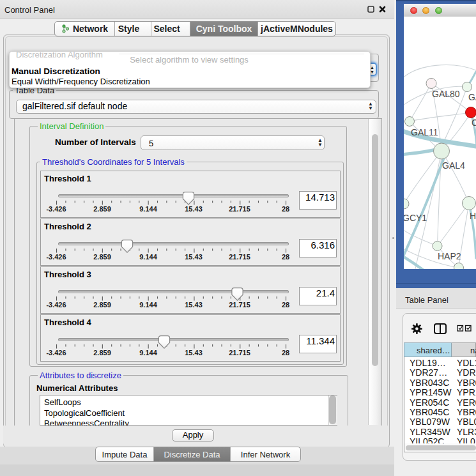 This screenshot has width=476, height=476. I want to click on svg-text: GAL11, so click(424, 132).